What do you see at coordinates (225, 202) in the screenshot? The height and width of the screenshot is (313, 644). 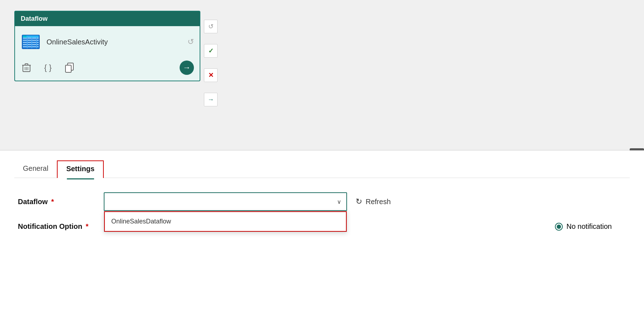 I see `dataflow-dropdown: ∨` at bounding box center [225, 202].